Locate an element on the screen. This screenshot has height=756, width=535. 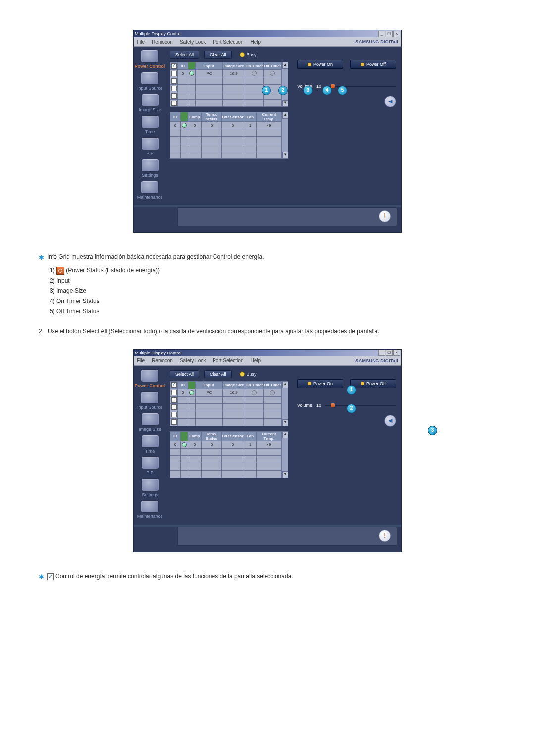
busy-dot-icon is located at coordinates (242, 55).